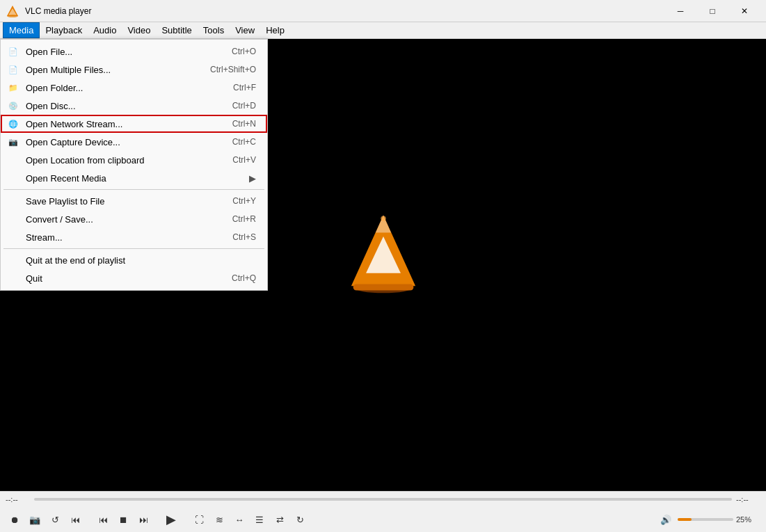 The width and height of the screenshot is (766, 532). What do you see at coordinates (749, 519) in the screenshot?
I see `volume-label: 25%` at bounding box center [749, 519].